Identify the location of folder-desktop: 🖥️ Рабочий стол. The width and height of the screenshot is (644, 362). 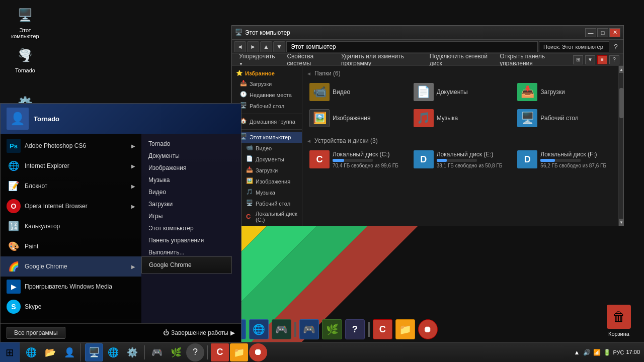
(565, 118).